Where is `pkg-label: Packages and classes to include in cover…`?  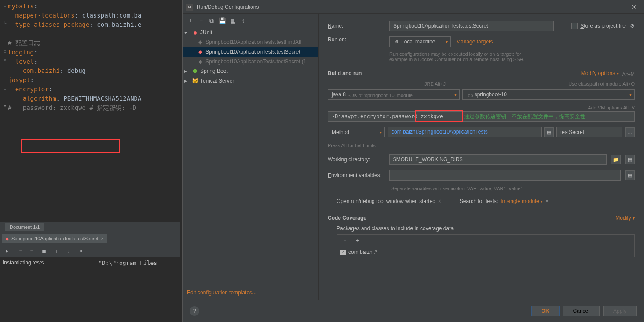
pkg-label: Packages and classes to include in cover… is located at coordinates (486, 228).